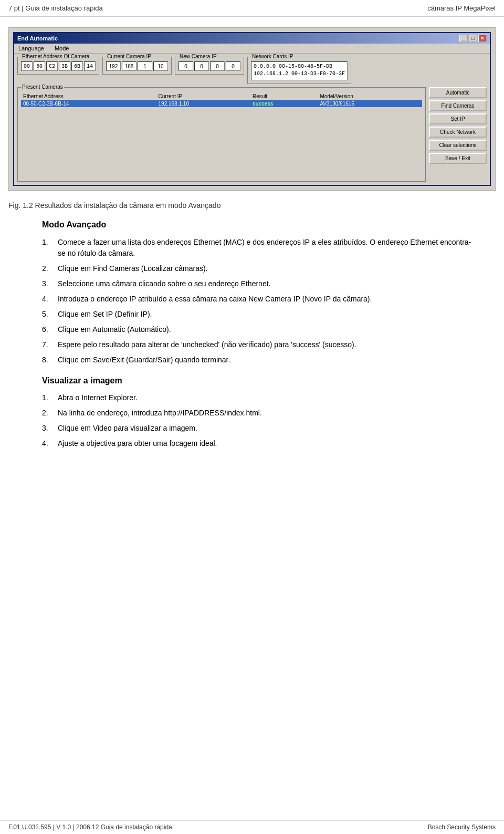 Image resolution: width=504 pixels, height=834 pixels. What do you see at coordinates (299, 67) in the screenshot?
I see `network-card-line-0: 0.0.0.0 00-15-00-46-5F-DB` at bounding box center [299, 67].